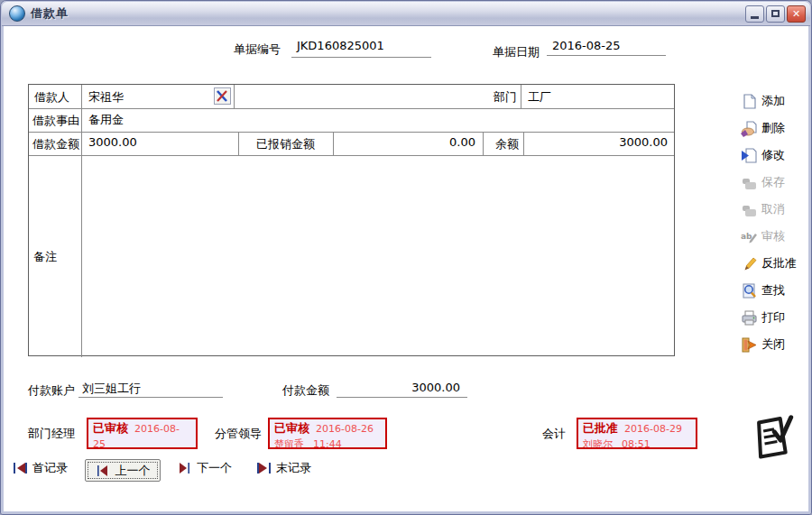  Describe the element at coordinates (51, 434) in the screenshot. I see `dept-manager-role-label: 部门经理` at that location.